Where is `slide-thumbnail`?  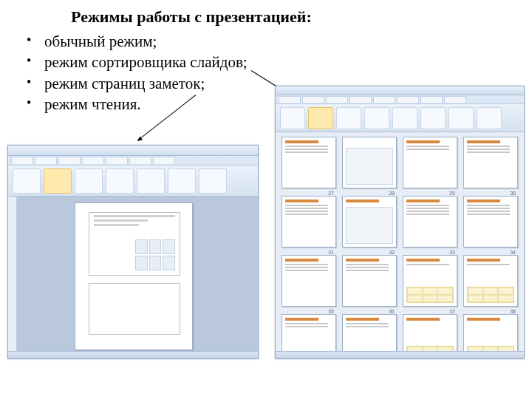
slide-thumbnail is located at coordinates (134, 244).